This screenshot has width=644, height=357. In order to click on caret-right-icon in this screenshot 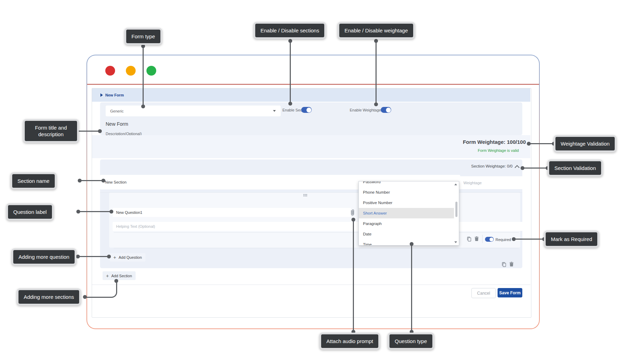, I will do `click(102, 95)`.